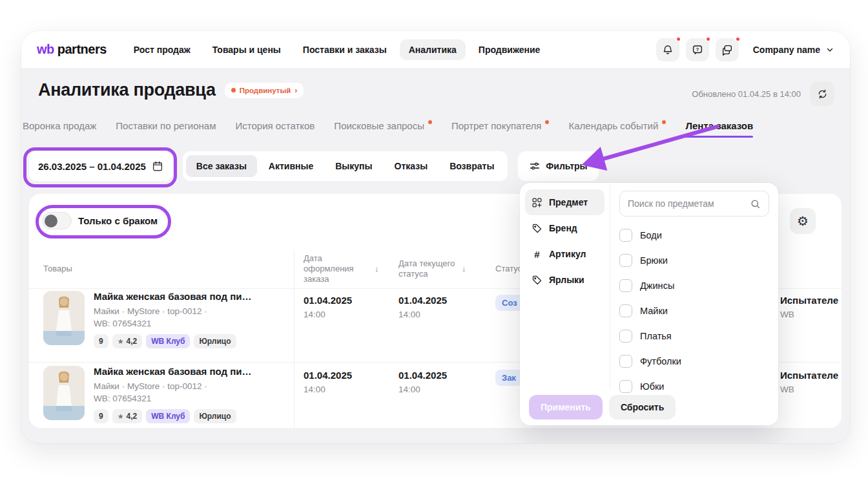 Image resolution: width=868 pixels, height=477 pixels. Describe the element at coordinates (686, 204) in the screenshot. I see `subject-search-input` at that location.